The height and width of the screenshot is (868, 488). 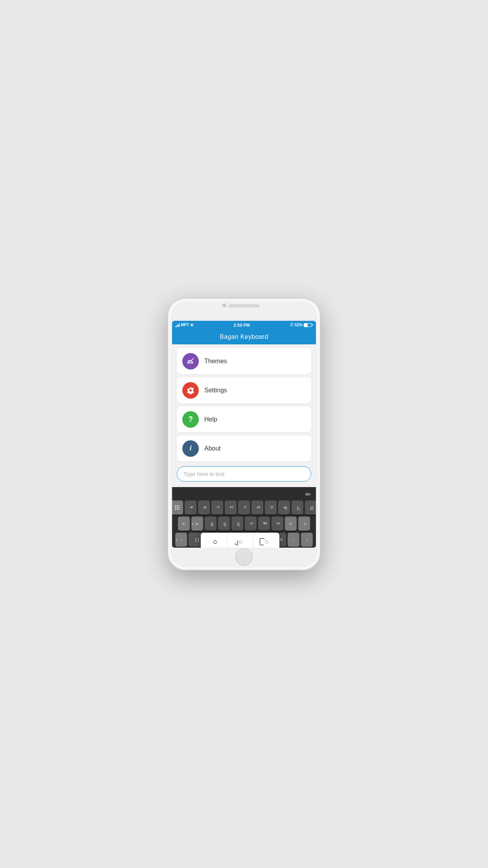 I want to click on popup-grid: ဝ ျ ြ ၢ ၣ ၤ ၦ ၧ ၨ, so click(x=240, y=540).